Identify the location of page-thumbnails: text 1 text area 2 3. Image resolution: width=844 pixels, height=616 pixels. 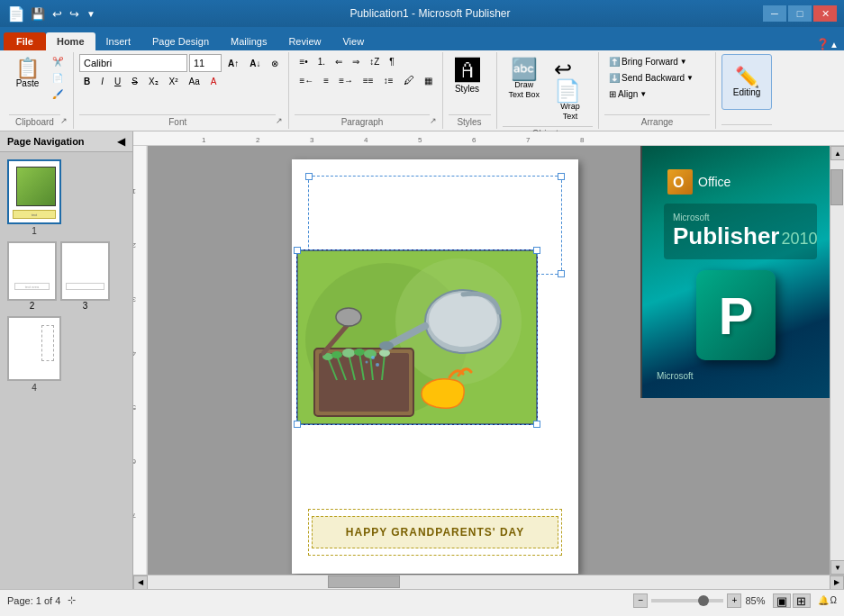
(67, 371).